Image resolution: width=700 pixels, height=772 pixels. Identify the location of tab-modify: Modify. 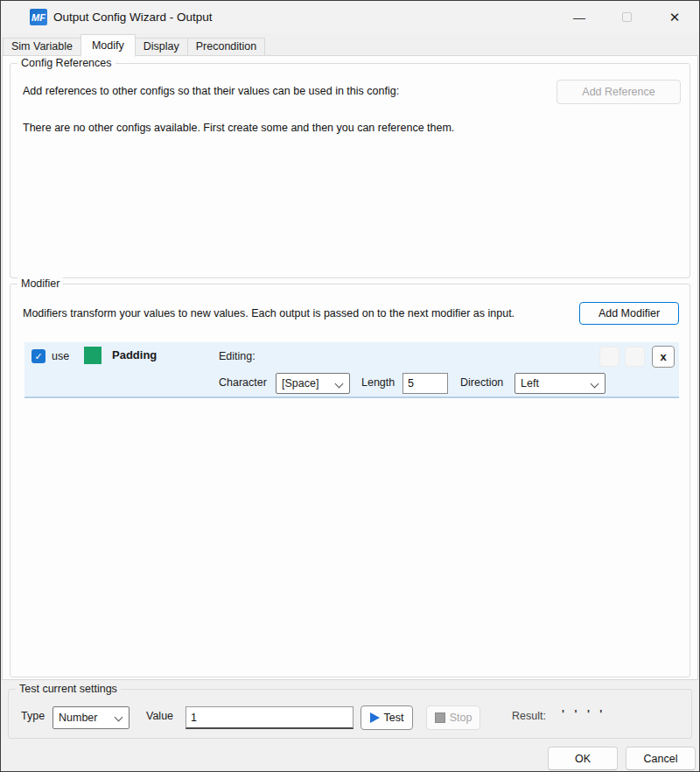
(108, 46).